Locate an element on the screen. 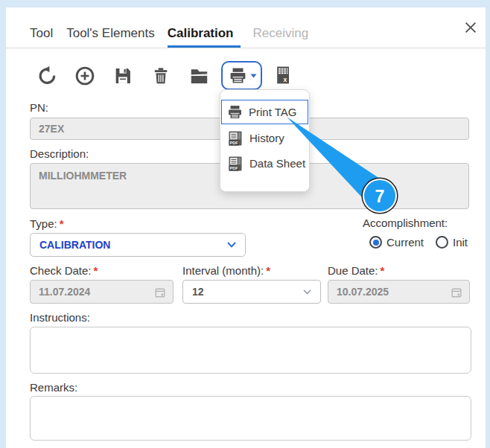 The height and width of the screenshot is (448, 490). plus-circle-icon is located at coordinates (85, 76).